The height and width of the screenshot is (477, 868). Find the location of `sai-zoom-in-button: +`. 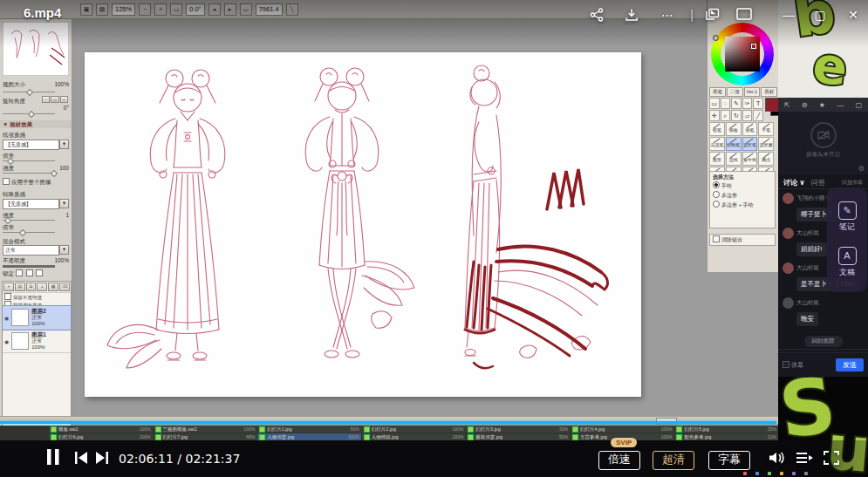

sai-zoom-in-button: + is located at coordinates (161, 10).